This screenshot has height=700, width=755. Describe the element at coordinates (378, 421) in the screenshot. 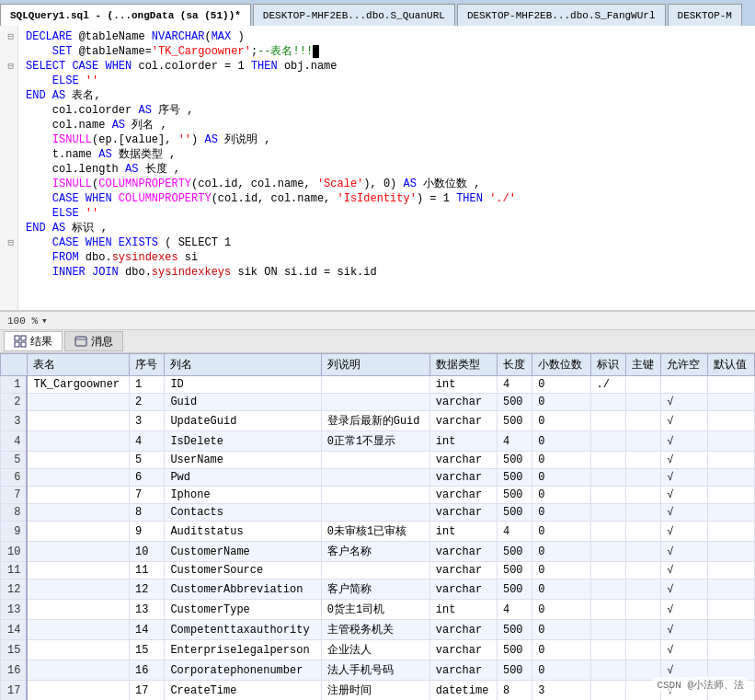

I see `table-row: 33UpdateGuid登录后最新的Guidvarchar5000√` at that location.